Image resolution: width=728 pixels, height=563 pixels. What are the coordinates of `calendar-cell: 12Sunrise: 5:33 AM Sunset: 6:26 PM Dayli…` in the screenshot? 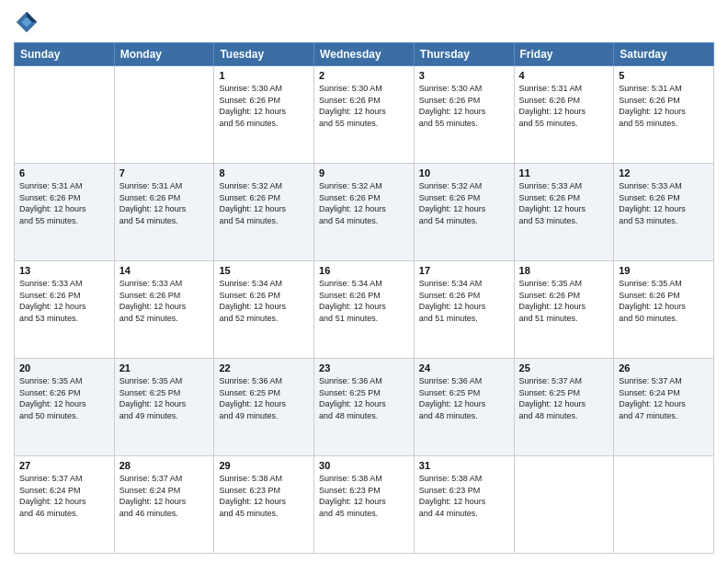 It's located at (664, 213).